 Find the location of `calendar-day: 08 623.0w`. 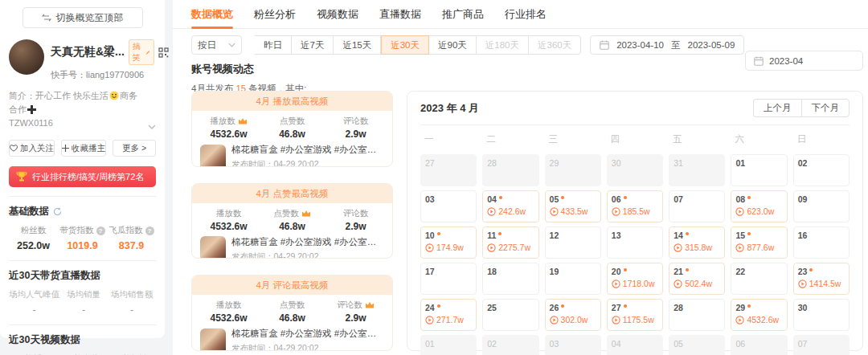

calendar-day: 08 623.0w is located at coordinates (759, 206).